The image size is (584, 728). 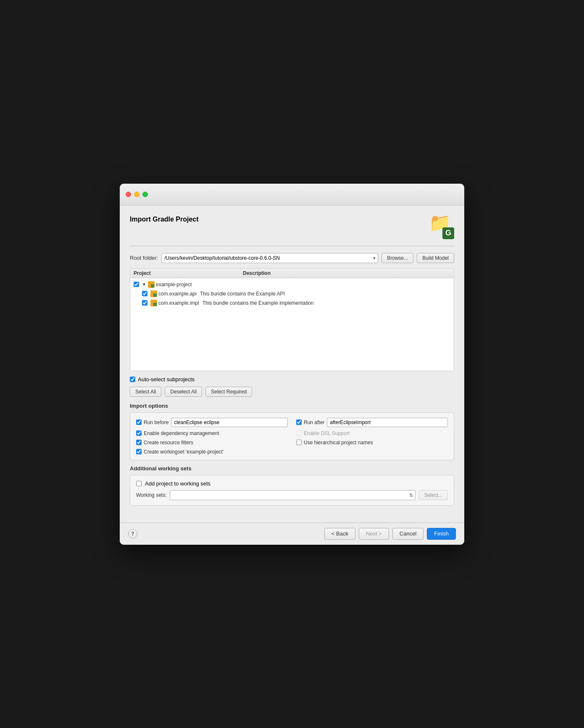 What do you see at coordinates (133, 379) in the screenshot?
I see `auto-select-checkbox` at bounding box center [133, 379].